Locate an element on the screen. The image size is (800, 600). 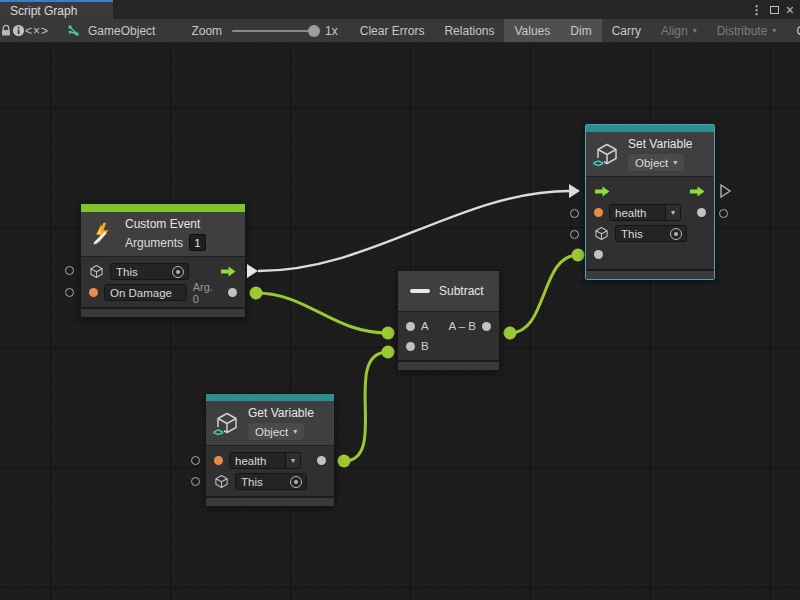
subtract-result-port is located at coordinates (486, 326).